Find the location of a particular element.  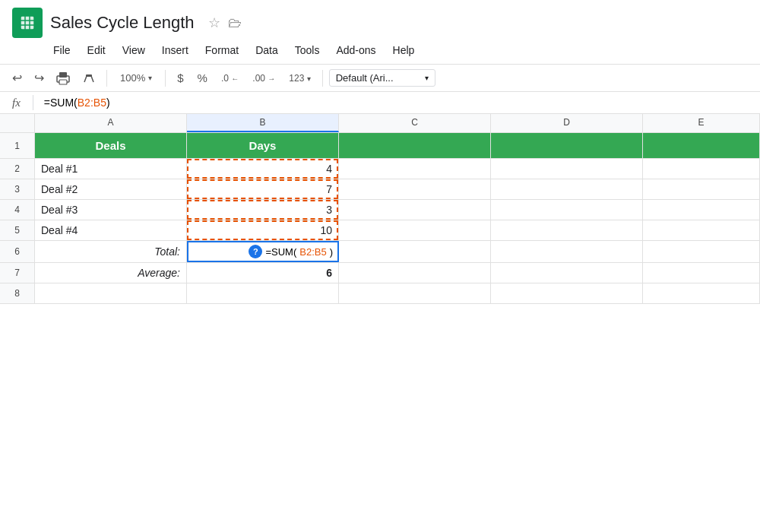

cell-e1 is located at coordinates (701, 146).